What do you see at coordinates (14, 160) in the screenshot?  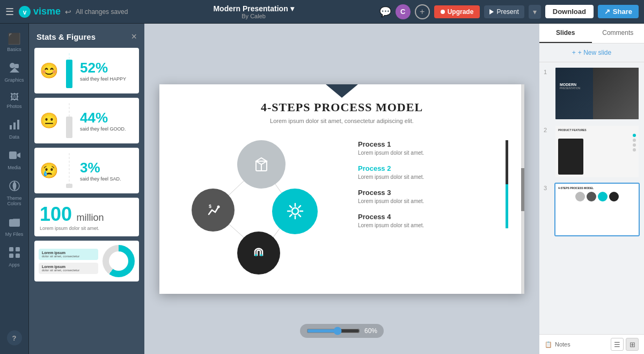 I see `sidebar-item-media: Media` at bounding box center [14, 160].